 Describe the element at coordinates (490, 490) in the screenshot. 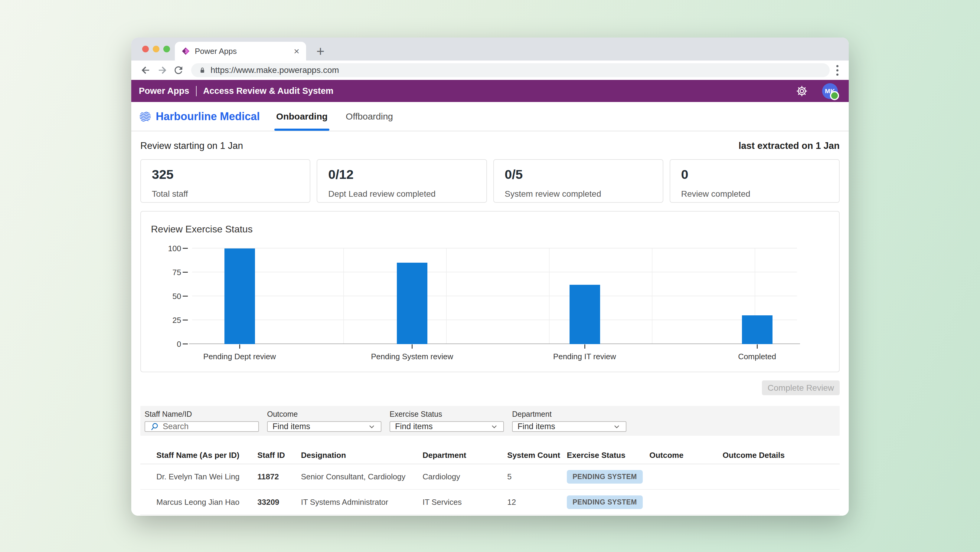

I see `table-body: Dr. Evelyn Tan Wei Ling 11872 Senior Con…` at that location.